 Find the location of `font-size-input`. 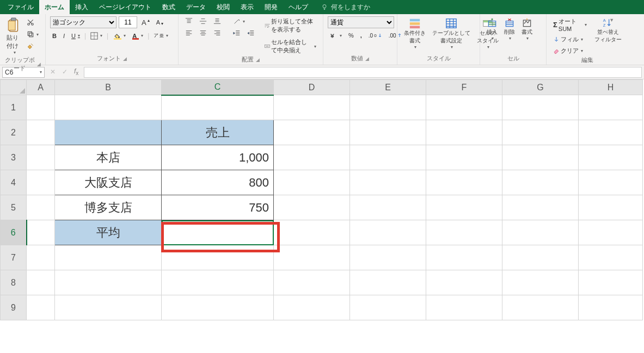

font-size-input is located at coordinates (128, 22).